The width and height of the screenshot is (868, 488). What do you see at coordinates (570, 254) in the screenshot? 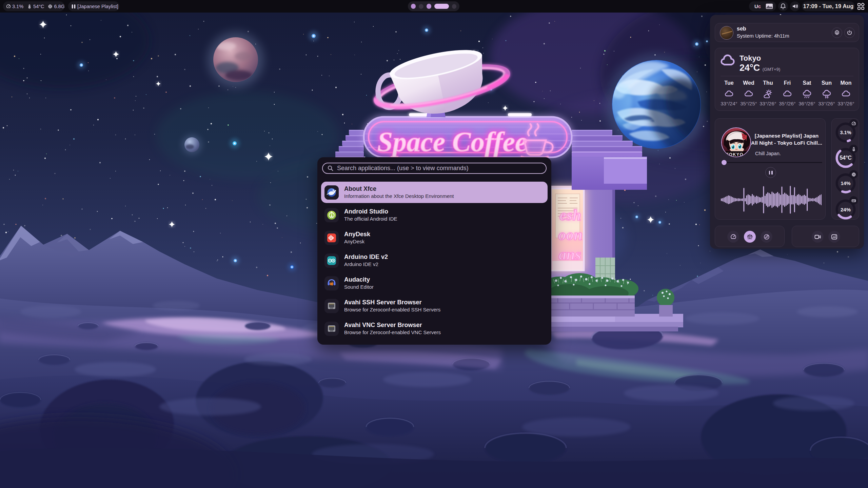
I see `svg-text: ans` at bounding box center [570, 254].